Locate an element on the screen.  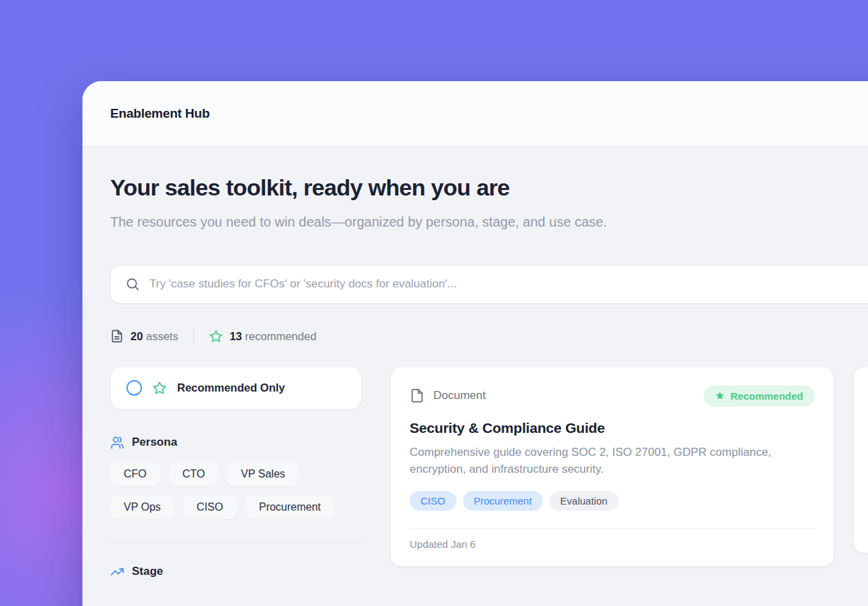
assets-stat: 20 assets is located at coordinates (145, 336).